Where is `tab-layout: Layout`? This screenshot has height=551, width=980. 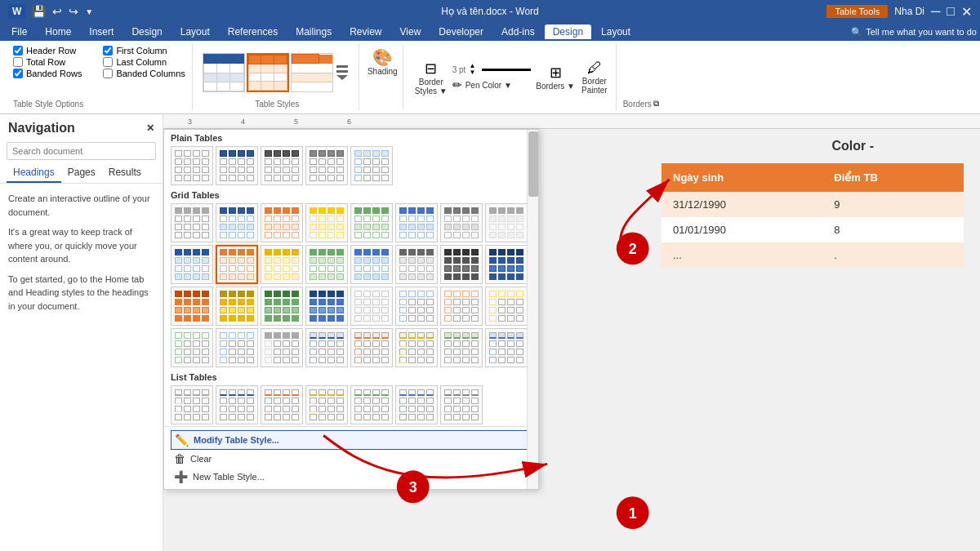
tab-layout: Layout is located at coordinates (195, 32).